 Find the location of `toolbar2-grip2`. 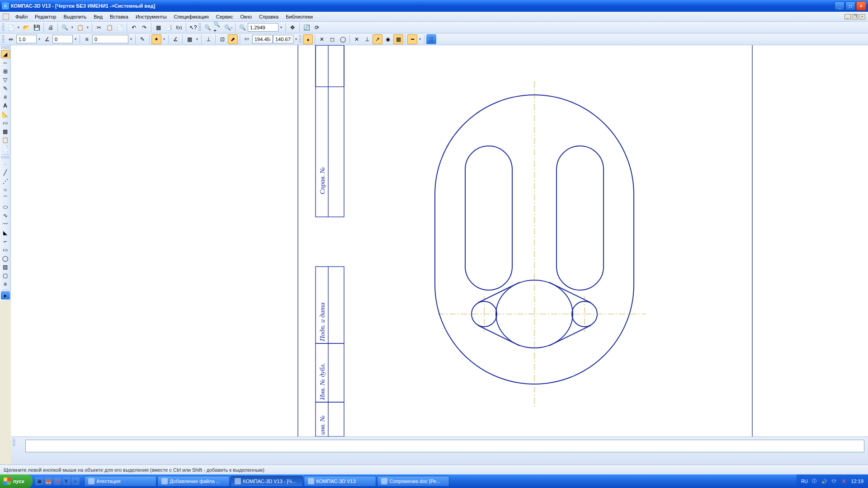

toolbar2-grip2 is located at coordinates (300, 39).